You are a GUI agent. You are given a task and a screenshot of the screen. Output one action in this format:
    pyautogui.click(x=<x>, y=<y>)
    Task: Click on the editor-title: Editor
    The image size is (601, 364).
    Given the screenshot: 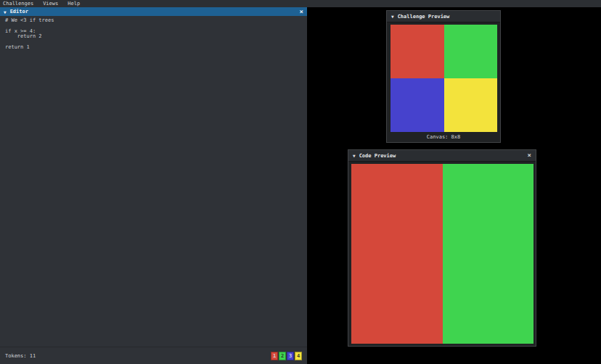 What is the action you would take?
    pyautogui.click(x=19, y=12)
    